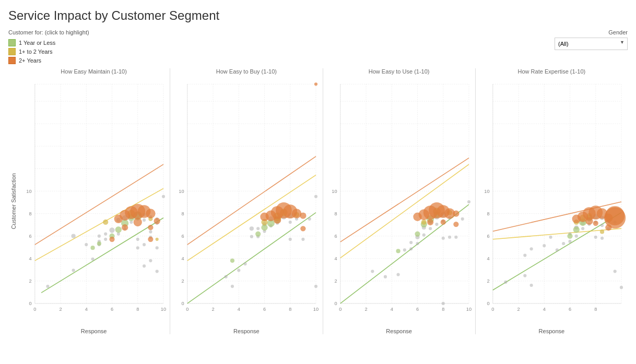  What do you see at coordinates (49, 60) in the screenshot?
I see `legend-item-orange: 2+ Years` at bounding box center [49, 60].